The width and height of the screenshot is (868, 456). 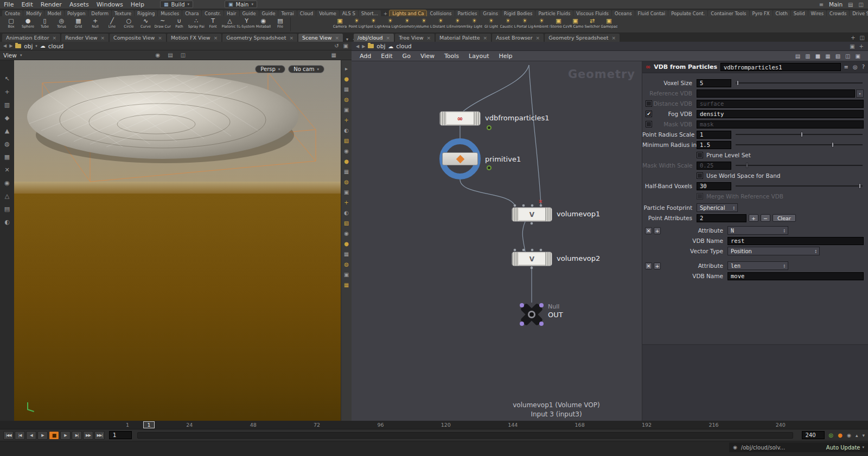 What do you see at coordinates (78, 24) in the screenshot?
I see `shelf-tool: ▦ Grid` at bounding box center [78, 24].